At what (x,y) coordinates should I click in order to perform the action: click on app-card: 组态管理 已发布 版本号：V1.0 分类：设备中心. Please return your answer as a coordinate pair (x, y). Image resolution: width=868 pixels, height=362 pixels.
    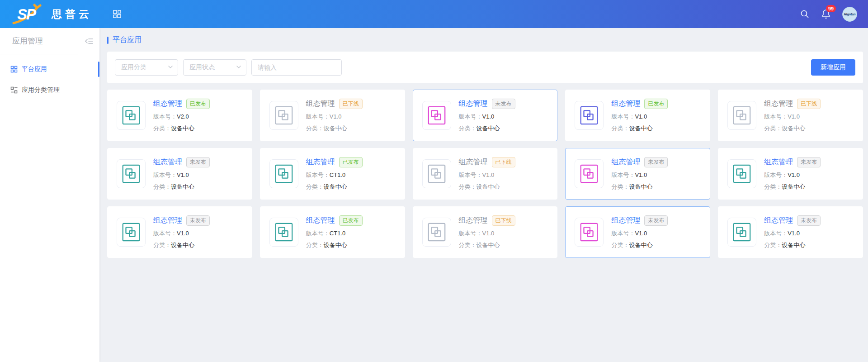
    Looking at the image, I should click on (637, 115).